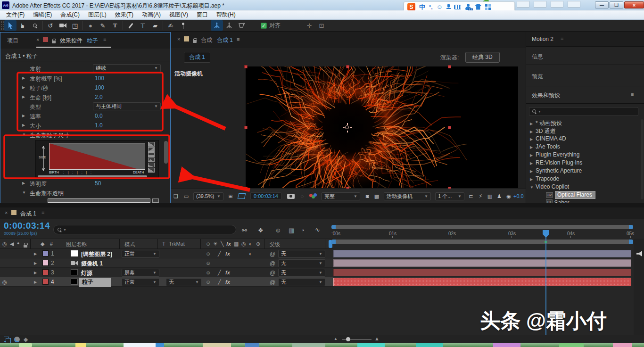 The width and height of the screenshot is (644, 347). What do you see at coordinates (91, 25) in the screenshot?
I see `shape-tool: ●` at bounding box center [91, 25].